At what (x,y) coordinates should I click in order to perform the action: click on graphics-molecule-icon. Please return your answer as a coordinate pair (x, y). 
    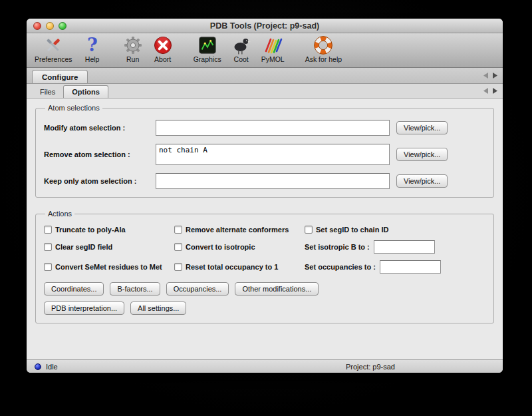
    Looking at the image, I should click on (207, 45).